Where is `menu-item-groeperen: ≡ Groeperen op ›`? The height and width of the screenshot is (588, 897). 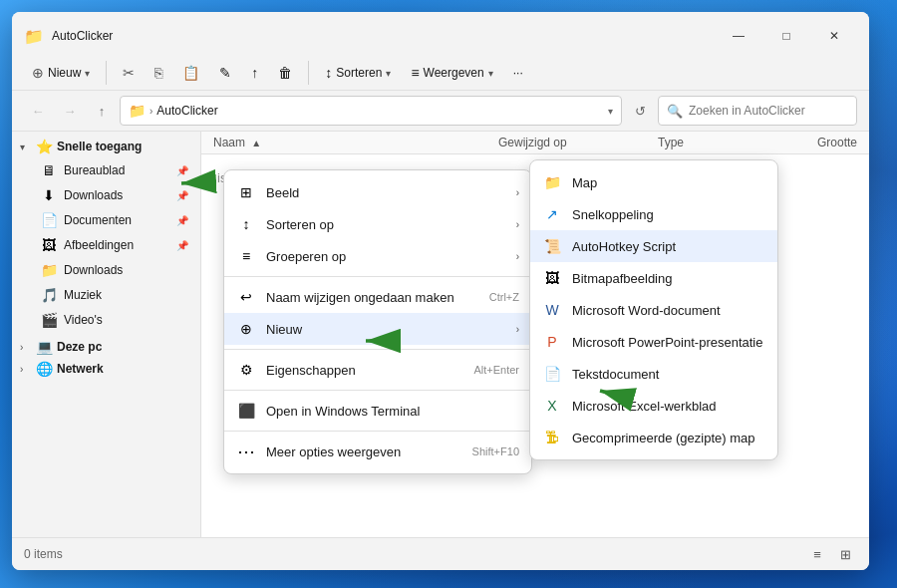
menu-item-groeperen: ≡ Groeperen op › is located at coordinates (378, 256).